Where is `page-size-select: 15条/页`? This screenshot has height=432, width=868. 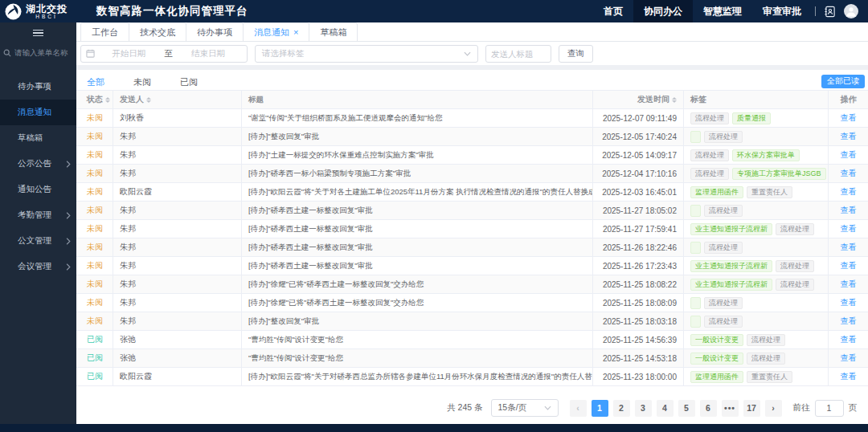 page-size-select: 15条/页 is located at coordinates (525, 408).